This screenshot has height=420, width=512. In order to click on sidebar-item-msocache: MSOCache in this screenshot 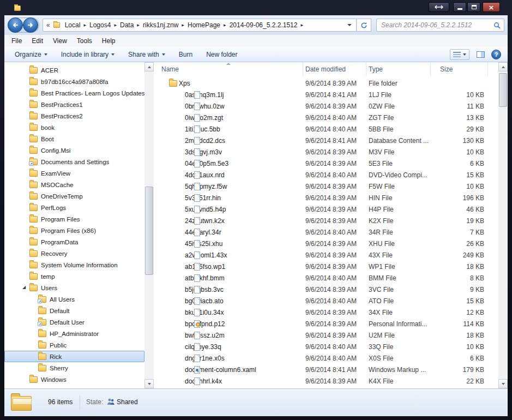, I will do `click(74, 184)`.